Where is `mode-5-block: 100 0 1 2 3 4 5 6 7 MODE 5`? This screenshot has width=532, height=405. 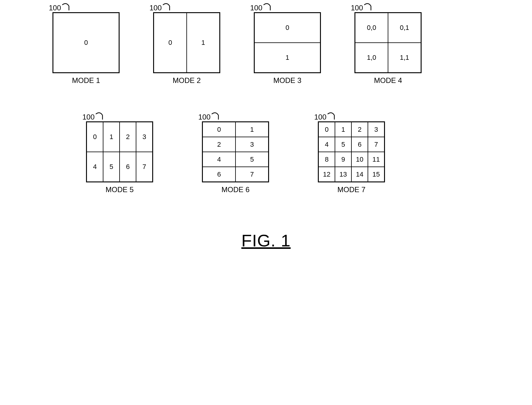 mode-5-block: 100 0 1 2 3 4 5 6 7 MODE 5 is located at coordinates (120, 158).